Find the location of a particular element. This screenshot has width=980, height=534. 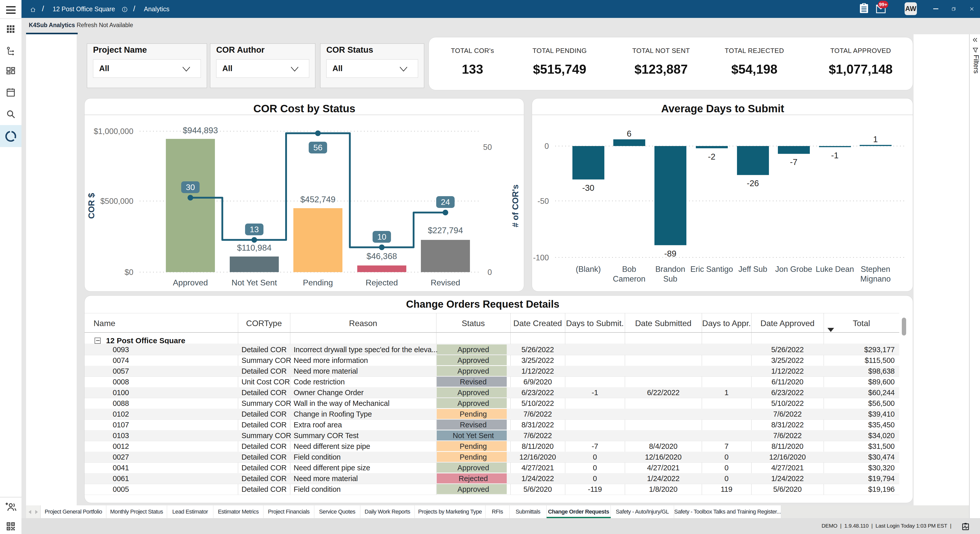

svg-text: -50 is located at coordinates (543, 201).